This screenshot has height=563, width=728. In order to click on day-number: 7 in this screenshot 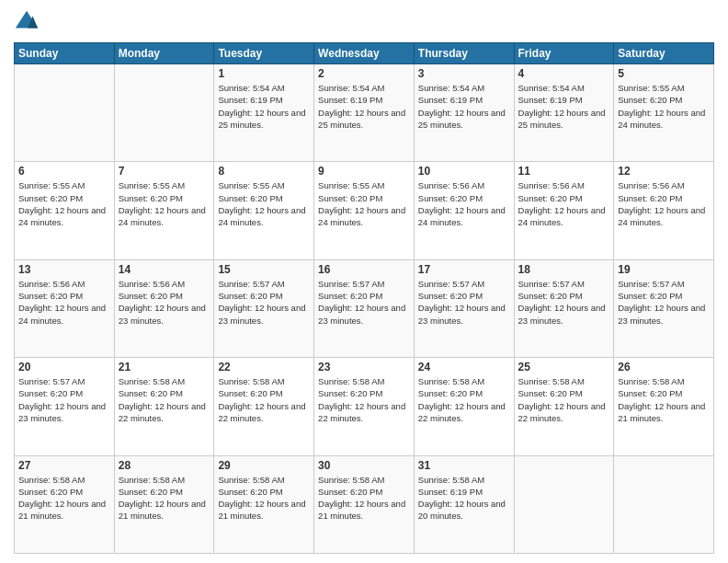, I will do `click(165, 171)`.